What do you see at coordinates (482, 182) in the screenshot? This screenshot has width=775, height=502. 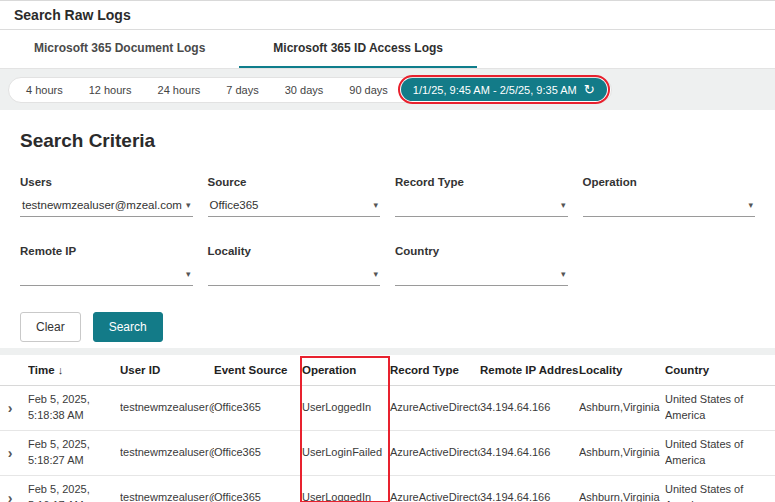 I see `record-type-label: Record Type` at bounding box center [482, 182].